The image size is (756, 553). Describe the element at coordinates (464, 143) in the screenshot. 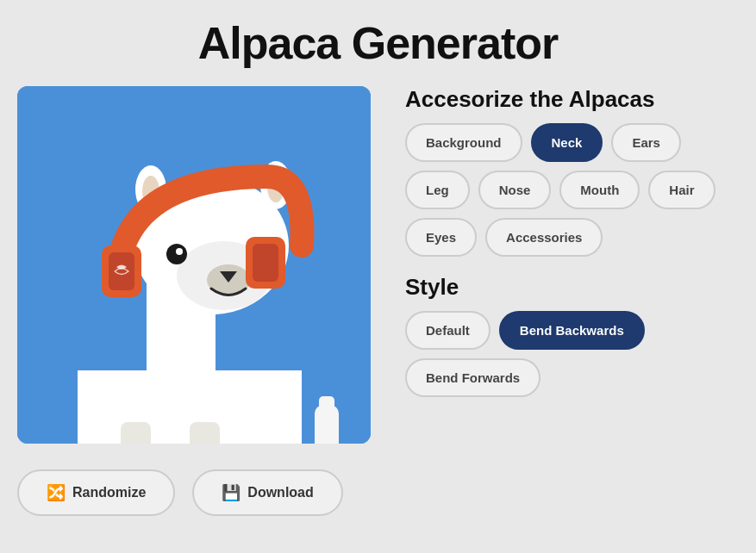

I see `btn-background: Background` at that location.